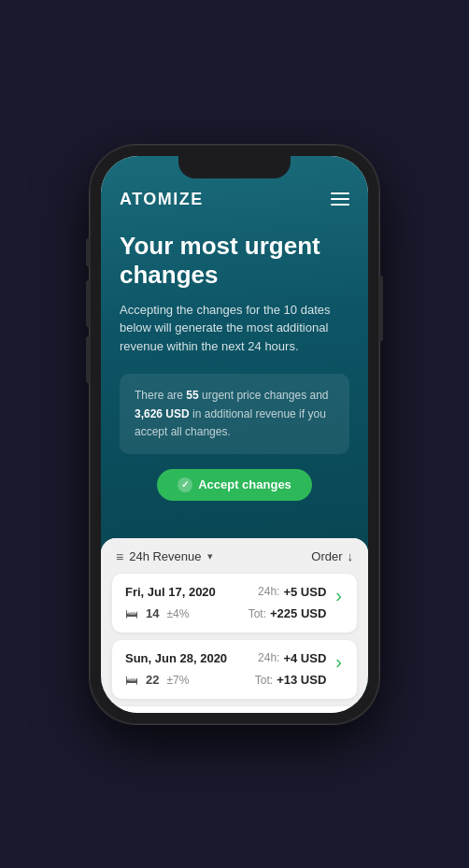  What do you see at coordinates (226, 604) in the screenshot?
I see `card-content: Fri, Jul 17, 2020 24h: +5 USD 🛏 14` at bounding box center [226, 604].